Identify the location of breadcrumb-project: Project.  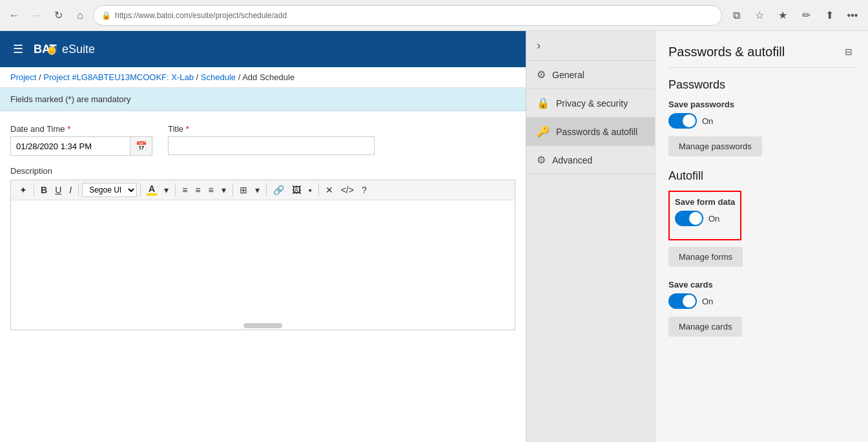
(23, 78).